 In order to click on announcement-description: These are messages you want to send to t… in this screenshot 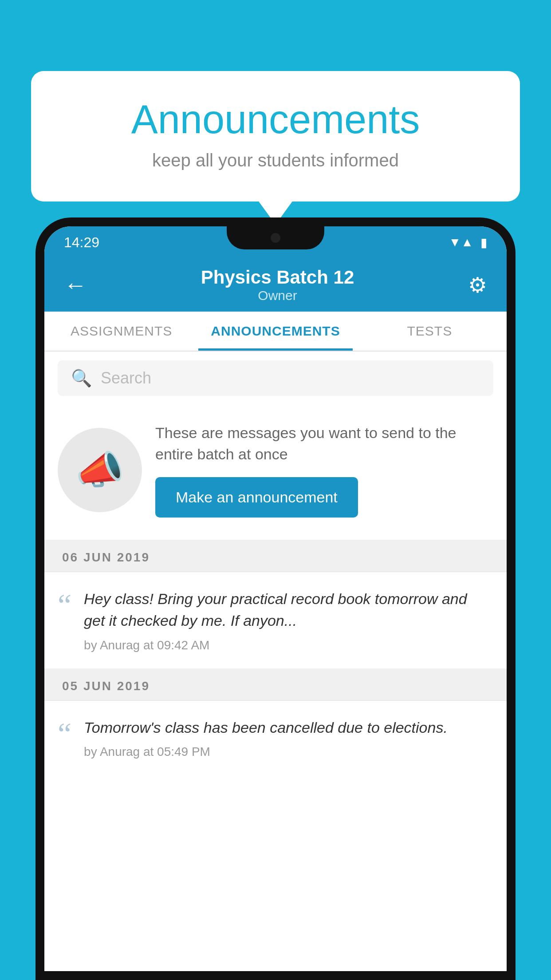, I will do `click(324, 444)`.